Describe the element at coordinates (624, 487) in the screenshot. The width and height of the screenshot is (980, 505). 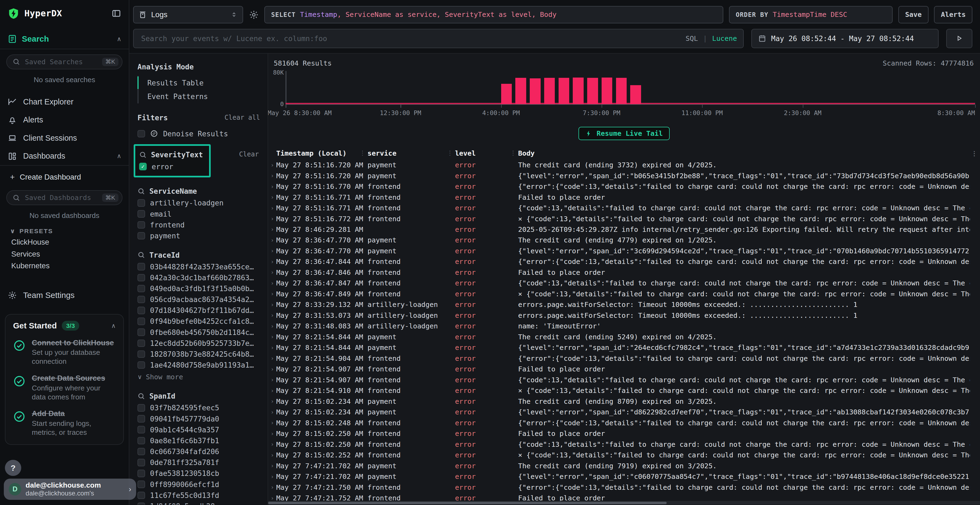
I see `log-row: › May 27 7:47:21.750 AM frontend error {…` at that location.